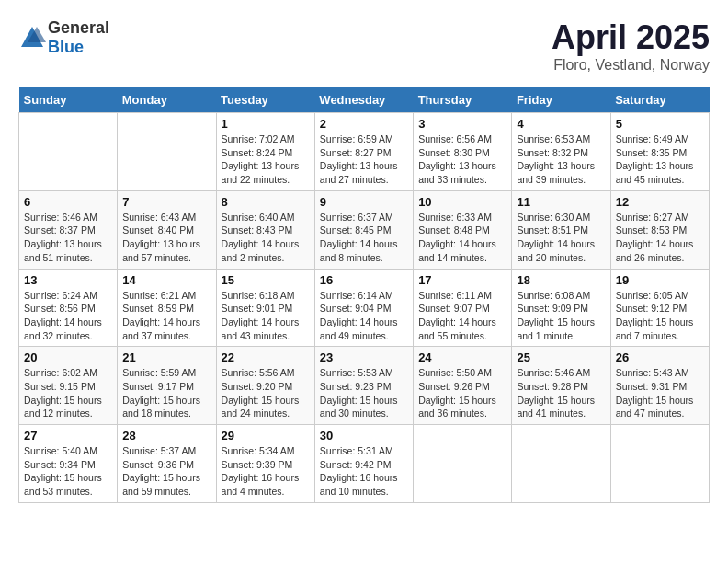 The height and width of the screenshot is (563, 728). I want to click on day-detail: Sunrise: 5:46 AMSunset: 9:28 PMDaylight:…, so click(561, 394).